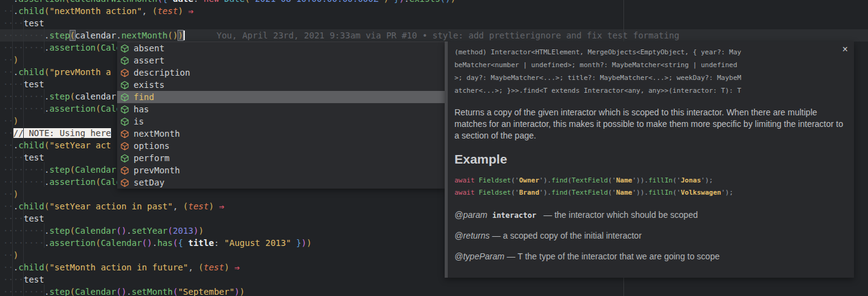  Describe the element at coordinates (151, 146) in the screenshot. I see `suggestion-label: options` at that location.